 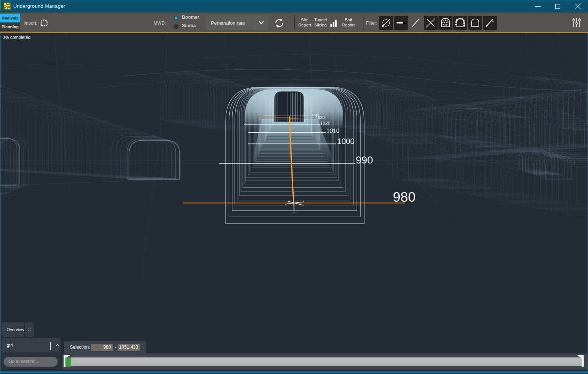 What do you see at coordinates (325, 123) in the screenshot?
I see `svg-text: 1020` at bounding box center [325, 123].